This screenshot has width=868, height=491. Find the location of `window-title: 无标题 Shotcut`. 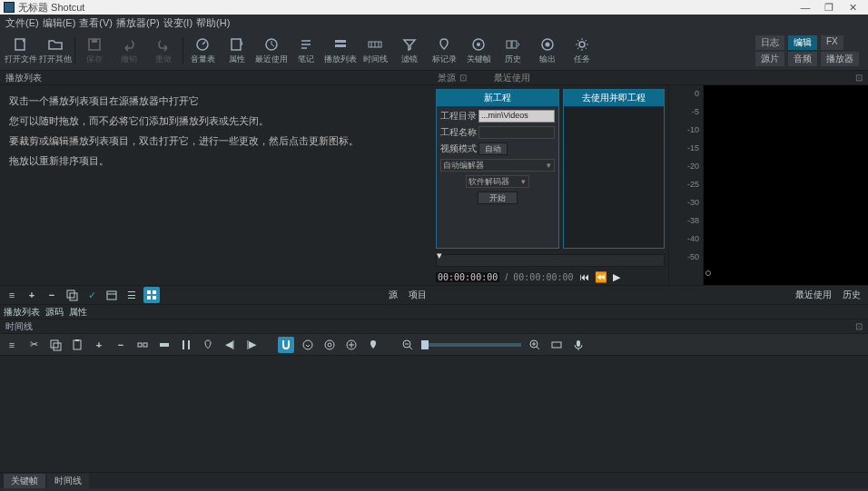

window-title: 无标题 Shotcut is located at coordinates (406, 7).